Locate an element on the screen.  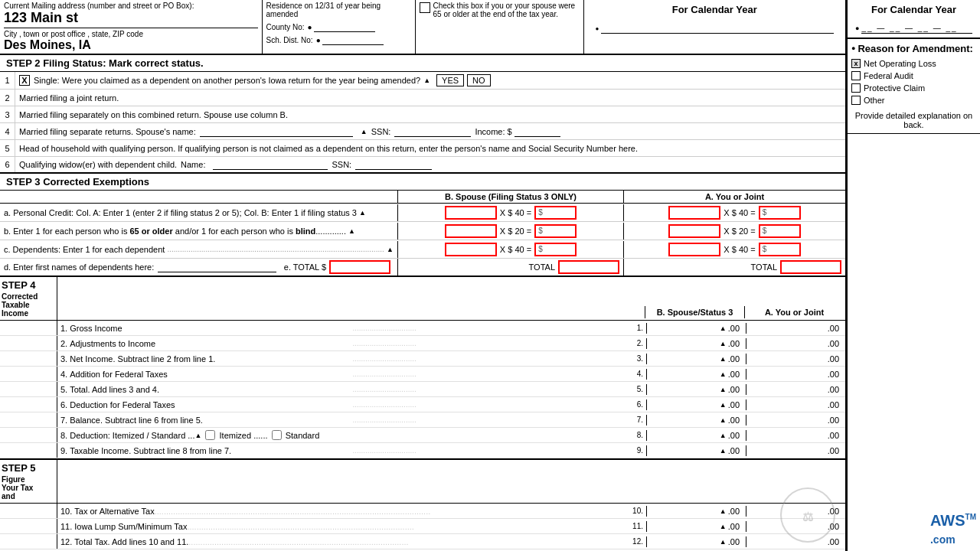
federal-audit-label: Federal Audit is located at coordinates (888, 76).